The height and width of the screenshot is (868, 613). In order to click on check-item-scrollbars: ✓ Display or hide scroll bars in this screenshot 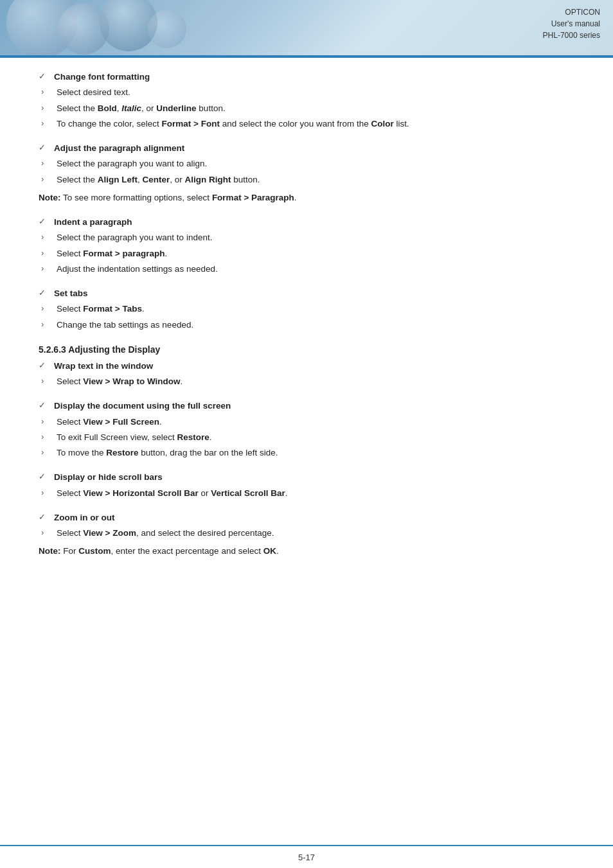, I will do `click(306, 477)`.